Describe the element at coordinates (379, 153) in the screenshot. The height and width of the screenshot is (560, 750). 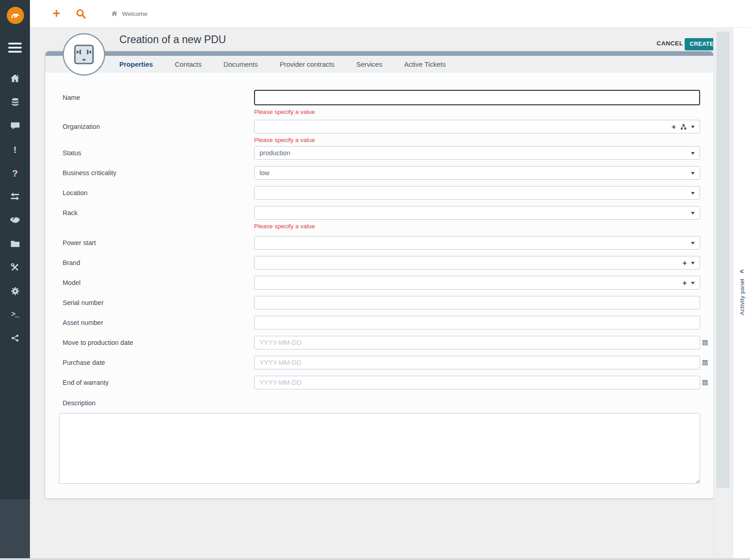
I see `field-row-status: Status production` at that location.